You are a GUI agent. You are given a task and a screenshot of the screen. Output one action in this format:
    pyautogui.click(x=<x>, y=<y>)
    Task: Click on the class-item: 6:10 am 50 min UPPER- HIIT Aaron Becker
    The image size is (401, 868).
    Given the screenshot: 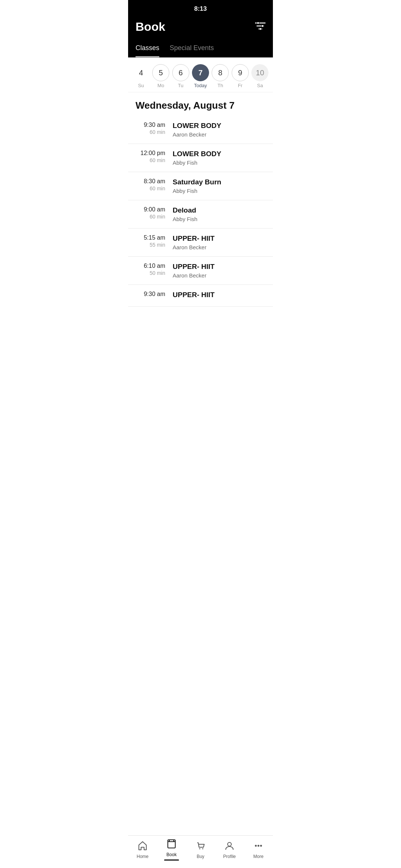 What is the action you would take?
    pyautogui.click(x=200, y=271)
    